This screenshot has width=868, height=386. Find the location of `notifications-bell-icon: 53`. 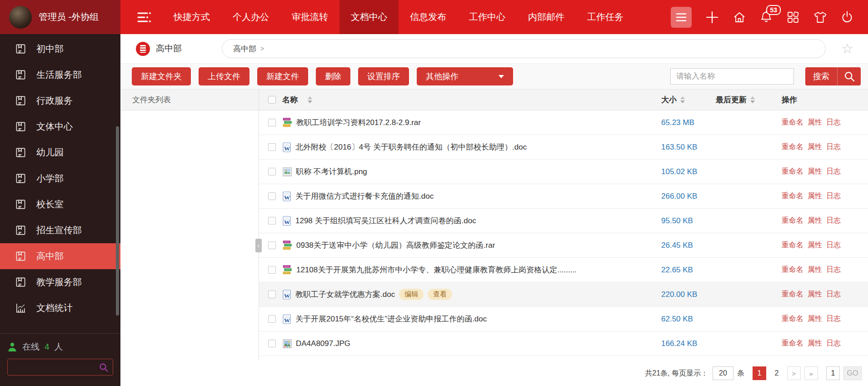

notifications-bell-icon: 53 is located at coordinates (766, 17).